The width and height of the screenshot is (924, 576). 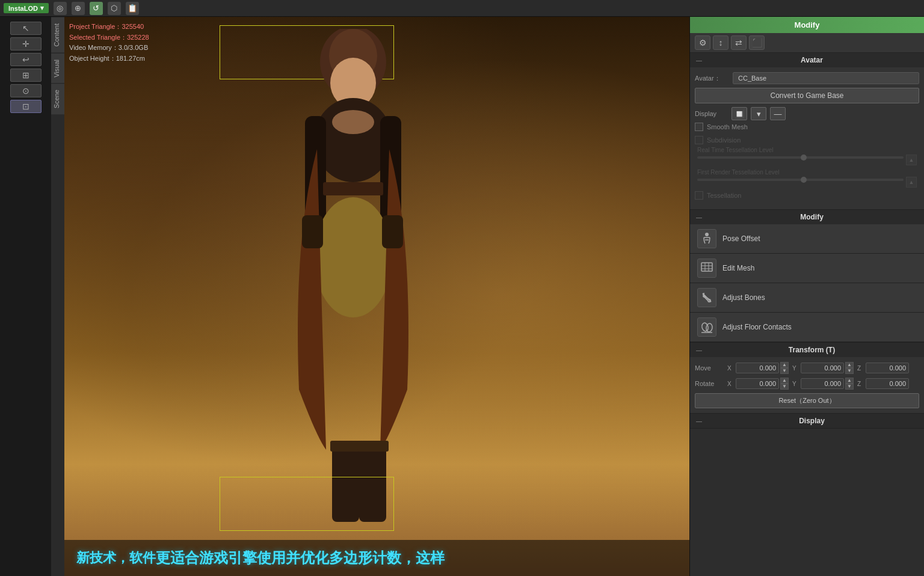 I want to click on transform-section: — Transform (T) Move X ▲ ▼, so click(x=807, y=378).